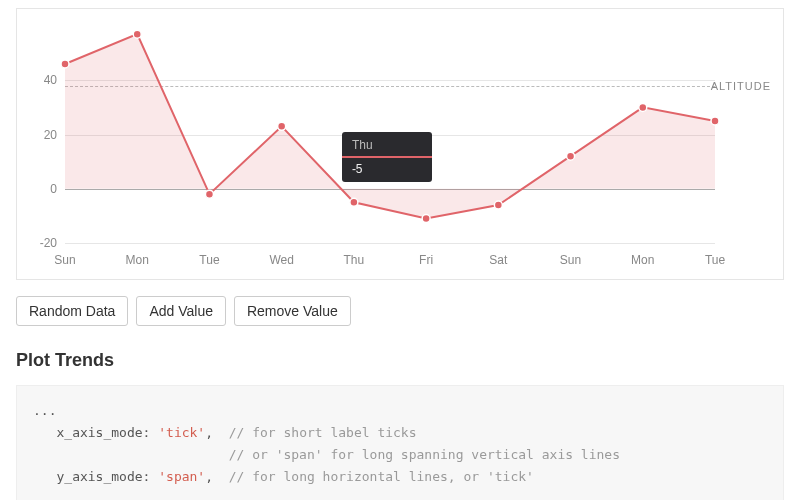  What do you see at coordinates (382, 476) in the screenshot?
I see `code-comment: // for long horizontal lines, or 'tick'` at bounding box center [382, 476].